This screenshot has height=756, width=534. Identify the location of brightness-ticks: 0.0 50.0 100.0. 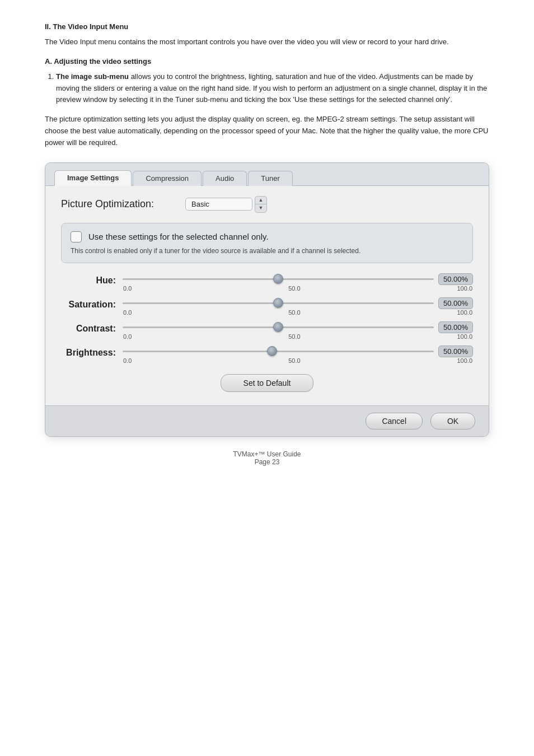
(298, 361).